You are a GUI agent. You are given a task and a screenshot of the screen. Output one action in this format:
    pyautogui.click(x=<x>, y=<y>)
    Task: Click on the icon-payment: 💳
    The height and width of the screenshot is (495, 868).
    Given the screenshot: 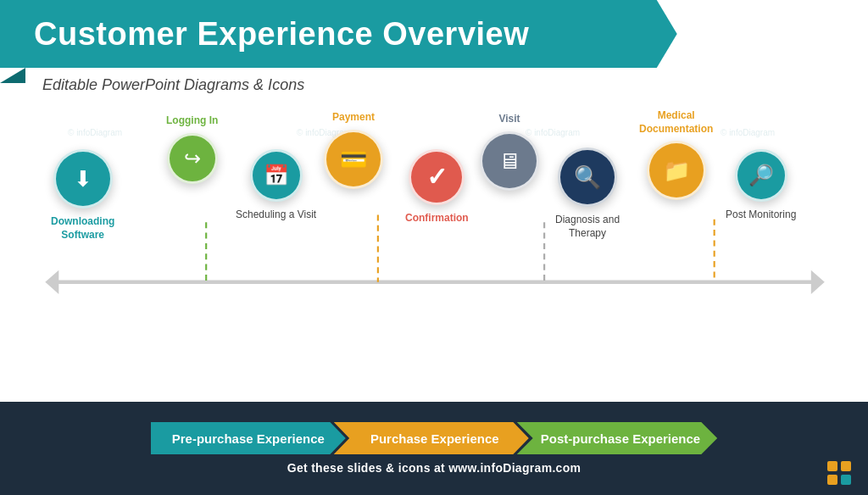 What is the action you would take?
    pyautogui.click(x=353, y=159)
    